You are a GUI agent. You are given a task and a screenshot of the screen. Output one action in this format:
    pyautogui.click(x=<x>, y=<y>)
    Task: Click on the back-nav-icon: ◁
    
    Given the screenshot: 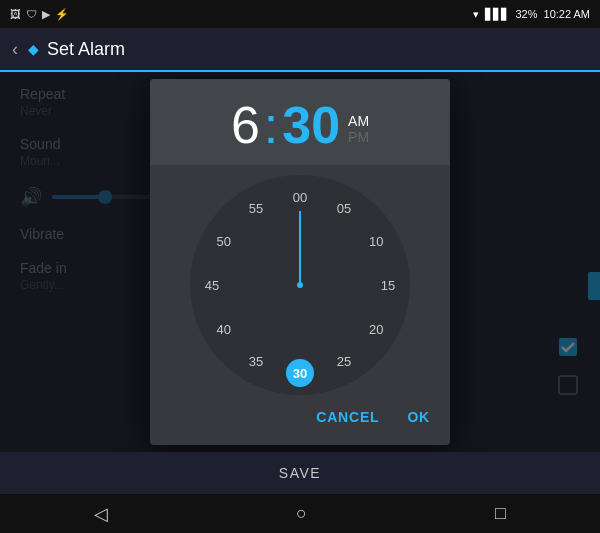 What is the action you would take?
    pyautogui.click(x=101, y=514)
    